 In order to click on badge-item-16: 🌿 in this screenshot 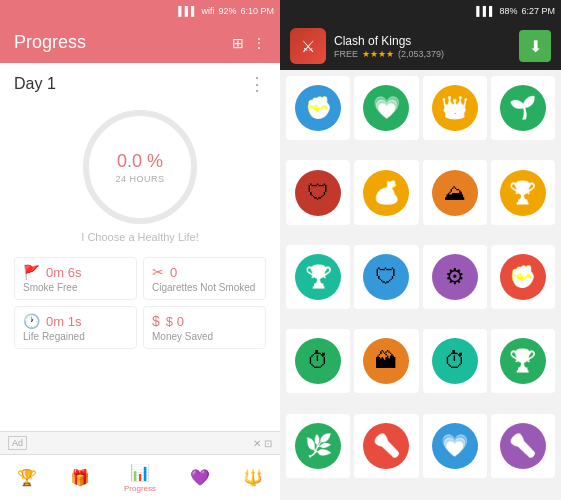, I will do `click(318, 446)`.